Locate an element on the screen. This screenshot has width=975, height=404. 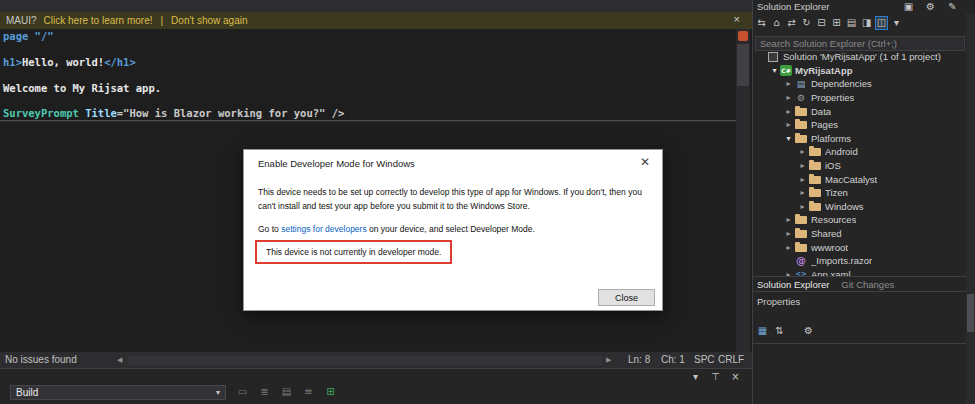
refresh-icon: ↻ is located at coordinates (806, 23).